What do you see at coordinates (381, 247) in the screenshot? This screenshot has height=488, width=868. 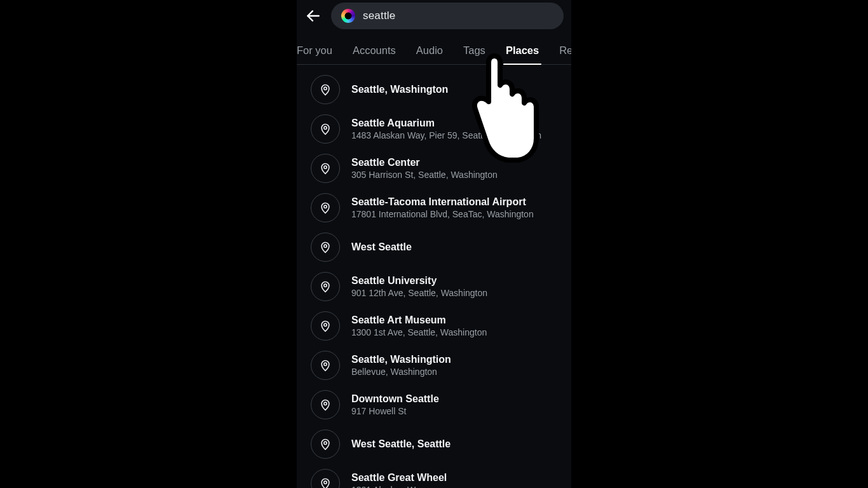 I see `list-item-text: West Seattle` at bounding box center [381, 247].